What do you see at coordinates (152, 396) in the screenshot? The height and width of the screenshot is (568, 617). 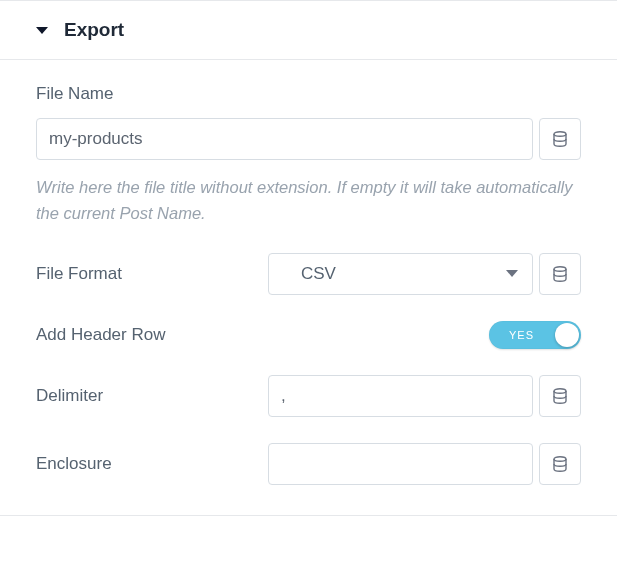 I see `delimiter-label: Delimiter` at bounding box center [152, 396].